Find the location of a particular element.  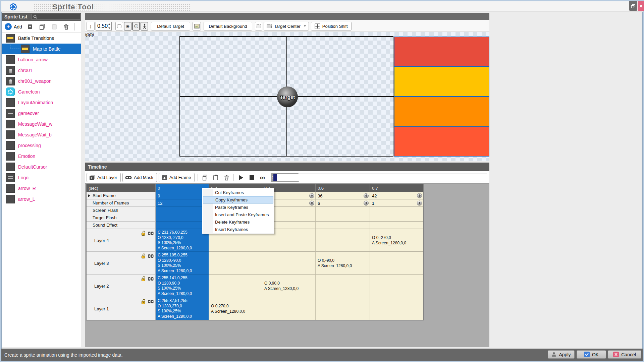

add-frame-button: Add Frame is located at coordinates (176, 178).